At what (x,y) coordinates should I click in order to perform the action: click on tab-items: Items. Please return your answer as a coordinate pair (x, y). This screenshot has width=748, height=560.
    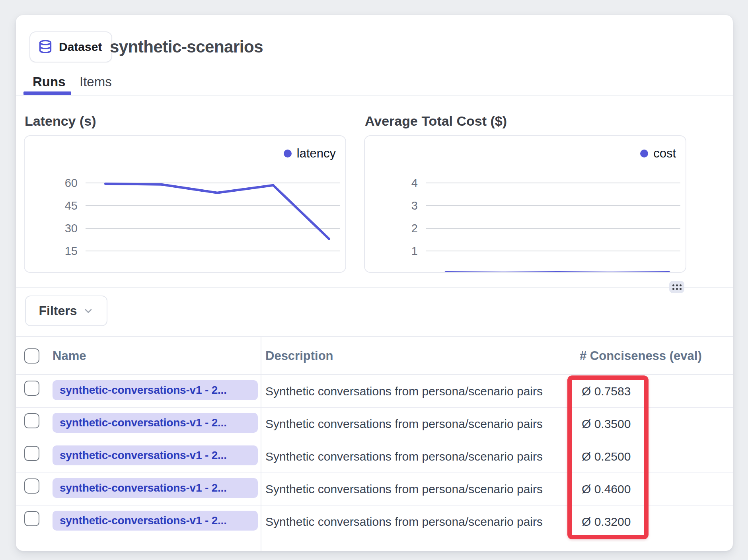
    Looking at the image, I should click on (95, 82).